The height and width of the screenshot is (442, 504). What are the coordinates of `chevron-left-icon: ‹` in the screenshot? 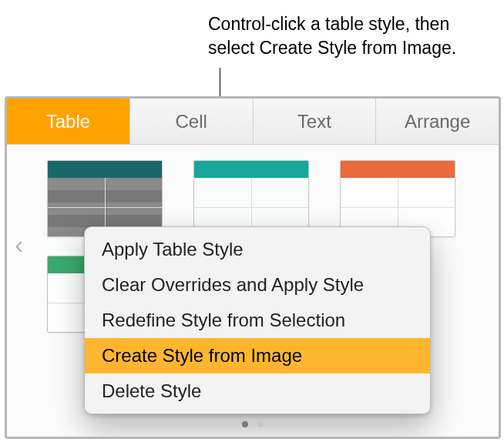 It's located at (18, 245).